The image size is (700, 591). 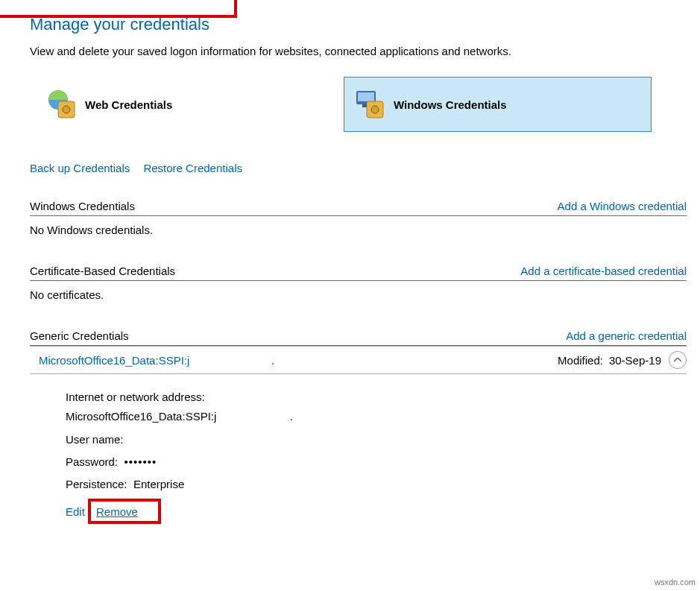 What do you see at coordinates (678, 360) in the screenshot?
I see `chevron-up-icon` at bounding box center [678, 360].